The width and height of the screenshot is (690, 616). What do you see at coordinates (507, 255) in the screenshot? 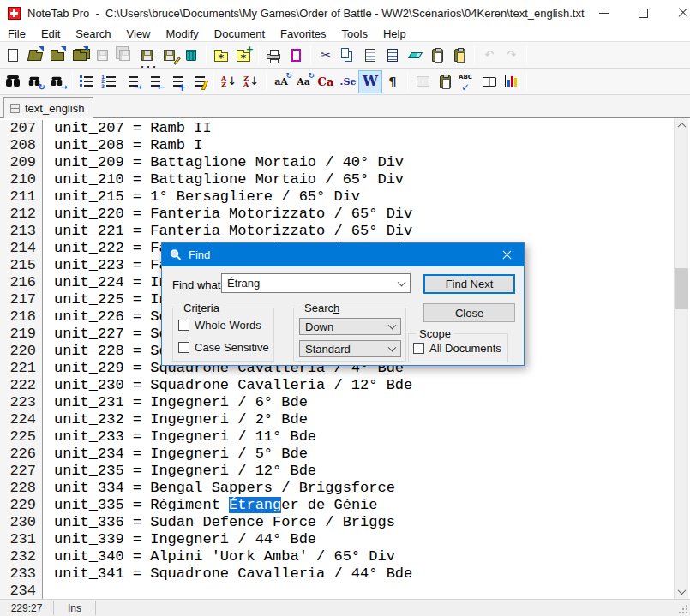
I see `find-dialog-close-button` at bounding box center [507, 255].